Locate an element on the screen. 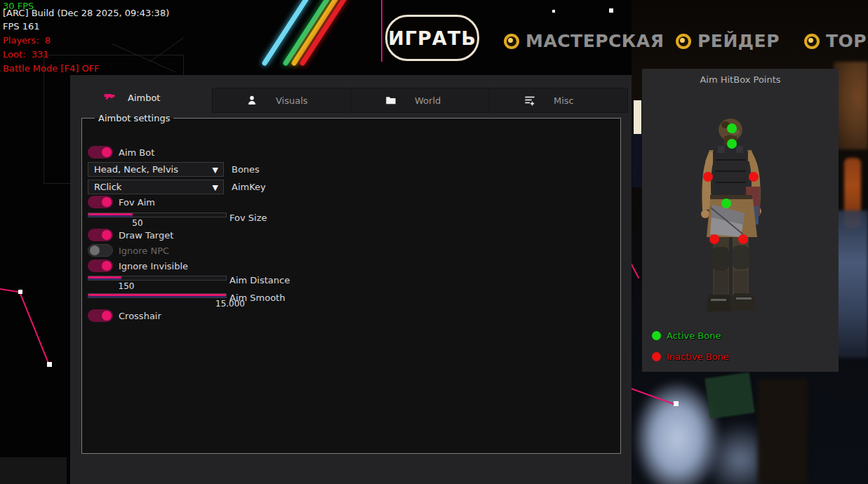 The image size is (868, 484). legend-label: Inactive Bone is located at coordinates (697, 356).